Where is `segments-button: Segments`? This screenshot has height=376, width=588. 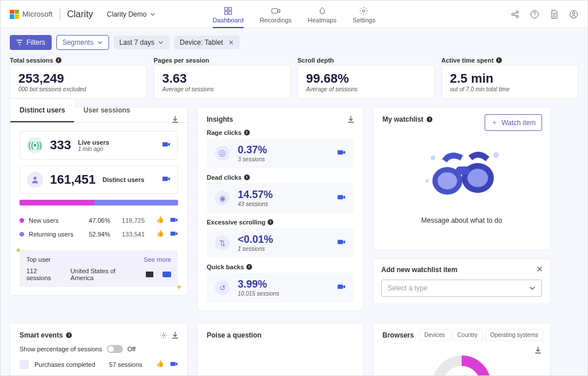 segments-button: Segments is located at coordinates (83, 42).